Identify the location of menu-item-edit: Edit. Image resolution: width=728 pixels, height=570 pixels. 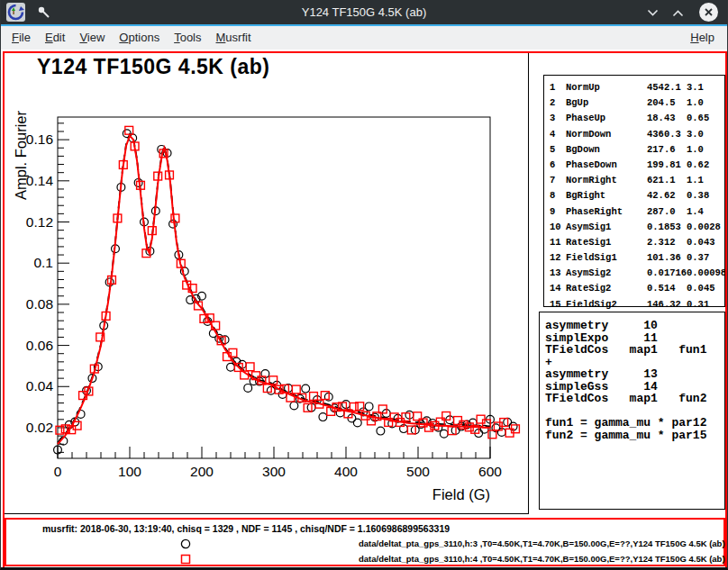
(55, 38).